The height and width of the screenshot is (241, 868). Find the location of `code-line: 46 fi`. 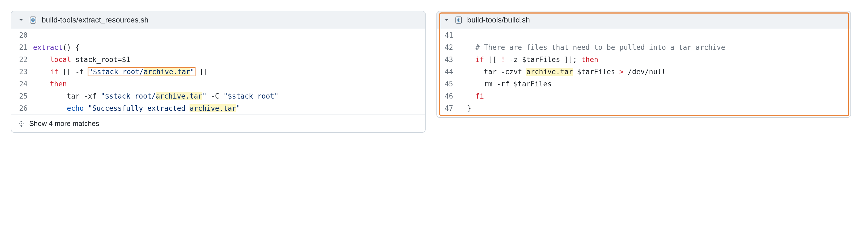

code-line: 46 fi is located at coordinates (644, 96).